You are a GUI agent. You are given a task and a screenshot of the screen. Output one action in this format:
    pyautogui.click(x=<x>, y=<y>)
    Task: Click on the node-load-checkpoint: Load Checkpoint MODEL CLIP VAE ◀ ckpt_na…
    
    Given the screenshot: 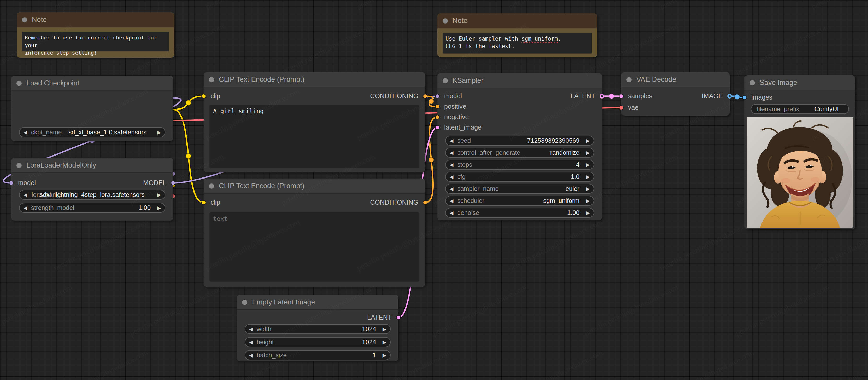 What is the action you would take?
    pyautogui.click(x=92, y=109)
    